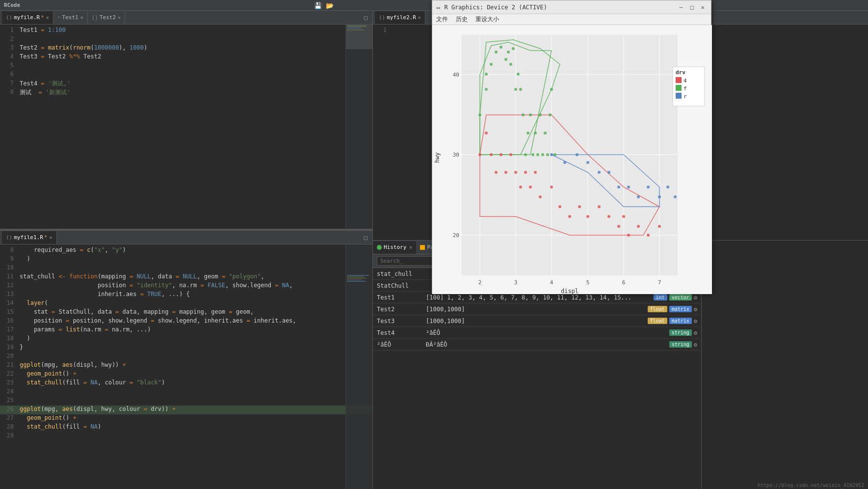 This screenshot has width=868, height=489. I want to click on tab-test1: ~ Test1 ✕, so click(71, 18).